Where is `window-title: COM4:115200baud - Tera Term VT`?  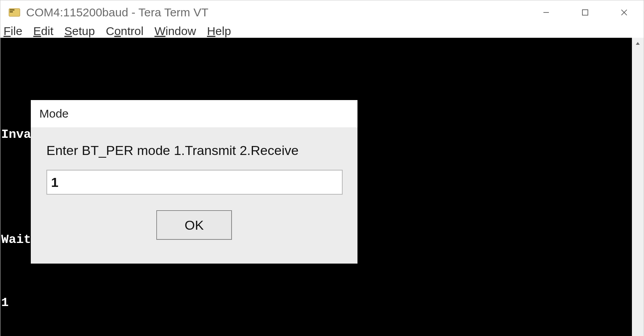 window-title: COM4:115200baud - Tera Term VT is located at coordinates (276, 12).